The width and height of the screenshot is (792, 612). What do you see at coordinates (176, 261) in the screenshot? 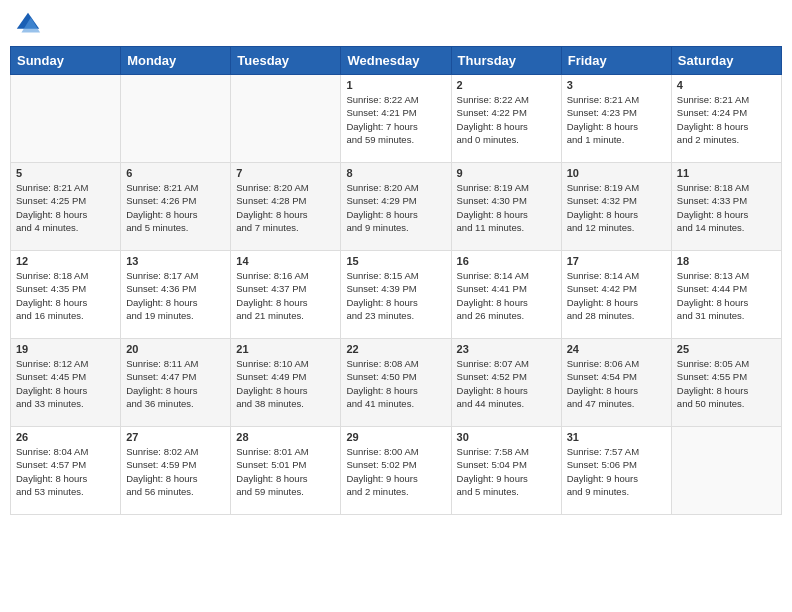
I see `day-number: 13` at bounding box center [176, 261].